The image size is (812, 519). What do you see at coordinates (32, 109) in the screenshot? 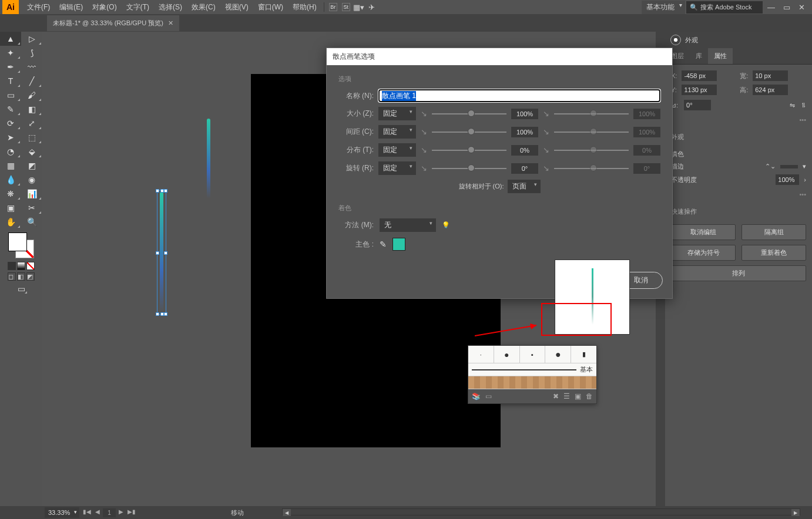
I see `eraser-tool: ◧` at bounding box center [32, 109].